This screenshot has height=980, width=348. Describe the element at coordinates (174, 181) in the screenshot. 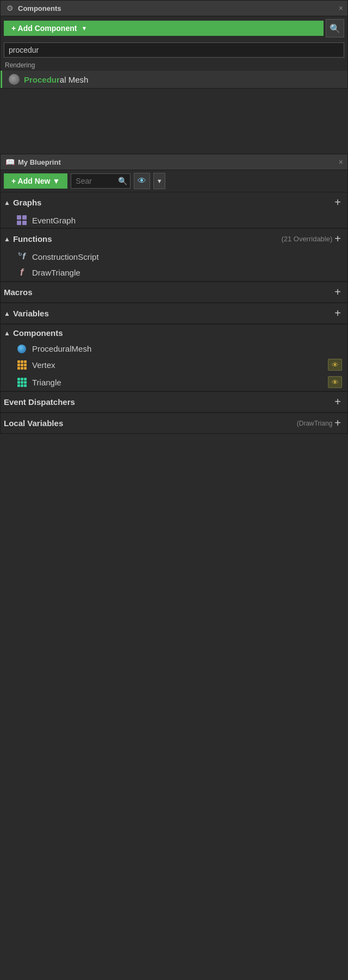

I see `blueprint-toolbar: + Add New ▼ 🔍 👁 ▼` at that location.